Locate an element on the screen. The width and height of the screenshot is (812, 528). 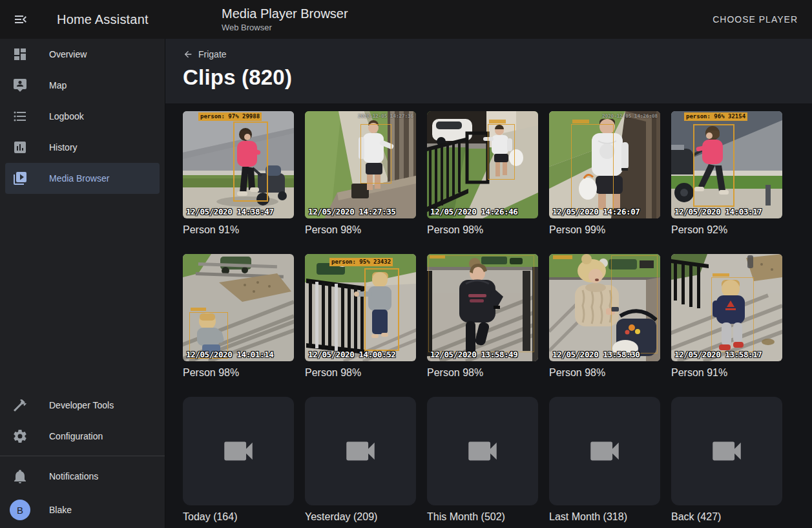
sidebar-item-history: History is located at coordinates (83, 147).